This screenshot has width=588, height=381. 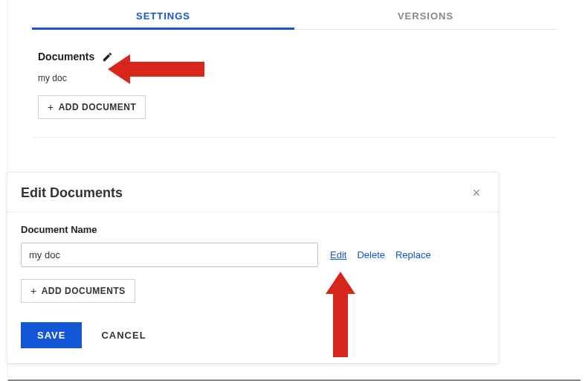 What do you see at coordinates (253, 229) in the screenshot?
I see `document-name-label: Document Name` at bounding box center [253, 229].